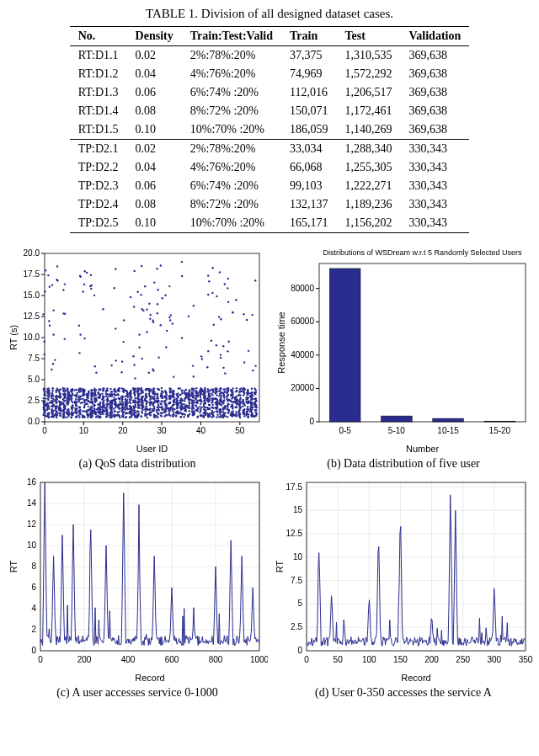  What do you see at coordinates (240, 395) in the screenshot?
I see `svg-point-1966` at bounding box center [240, 395].